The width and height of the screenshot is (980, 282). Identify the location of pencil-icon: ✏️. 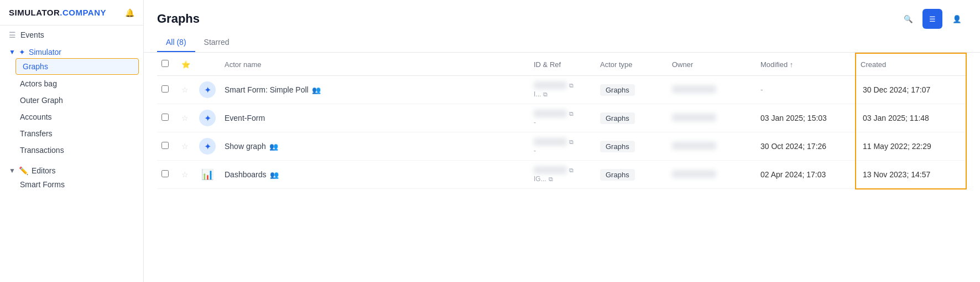
(23, 171).